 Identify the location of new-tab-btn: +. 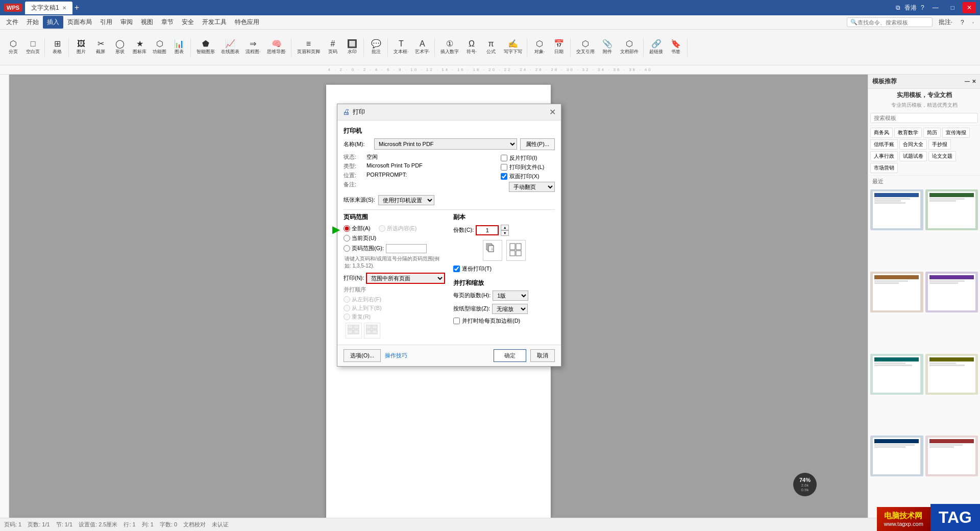
(77, 8).